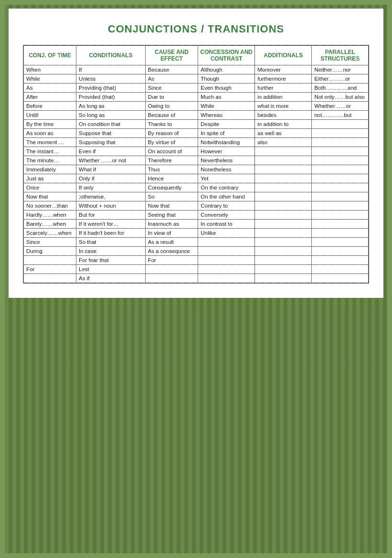 This screenshot has height=558, width=392. I want to click on table-cell: If only, so click(111, 188).